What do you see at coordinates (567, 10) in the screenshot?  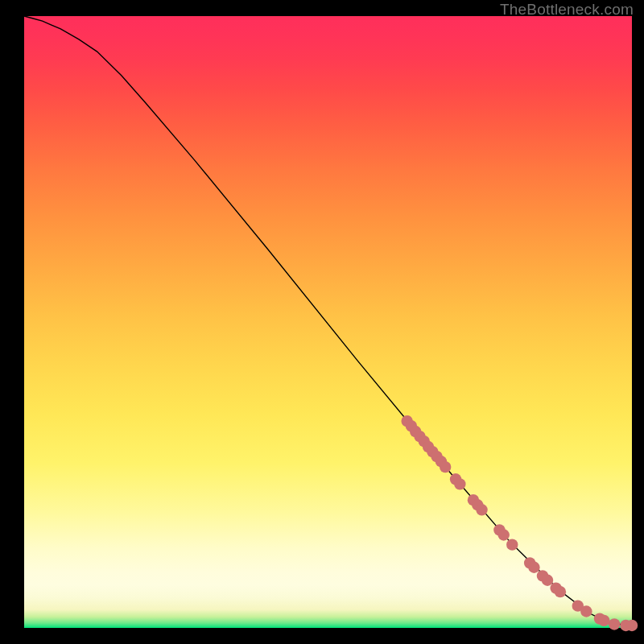 I see `attribution-text: TheBottleneck.com` at bounding box center [567, 10].